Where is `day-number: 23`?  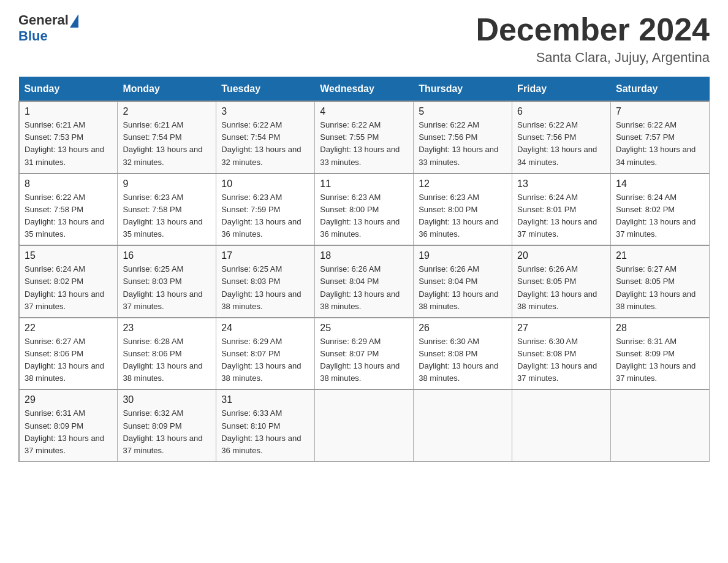
day-number: 23 is located at coordinates (167, 328).